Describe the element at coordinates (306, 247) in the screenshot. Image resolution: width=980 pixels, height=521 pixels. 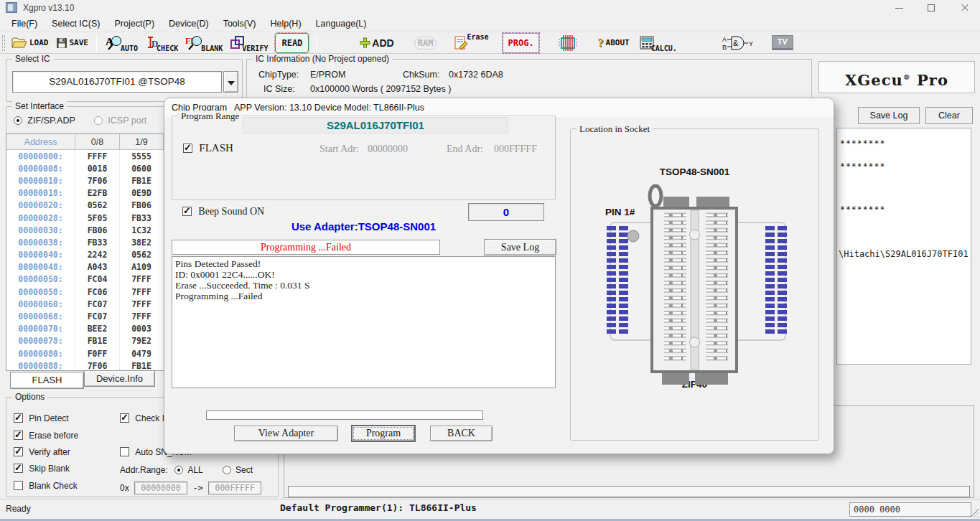
I see `dialog-status-text: Programming ...Failed` at that location.